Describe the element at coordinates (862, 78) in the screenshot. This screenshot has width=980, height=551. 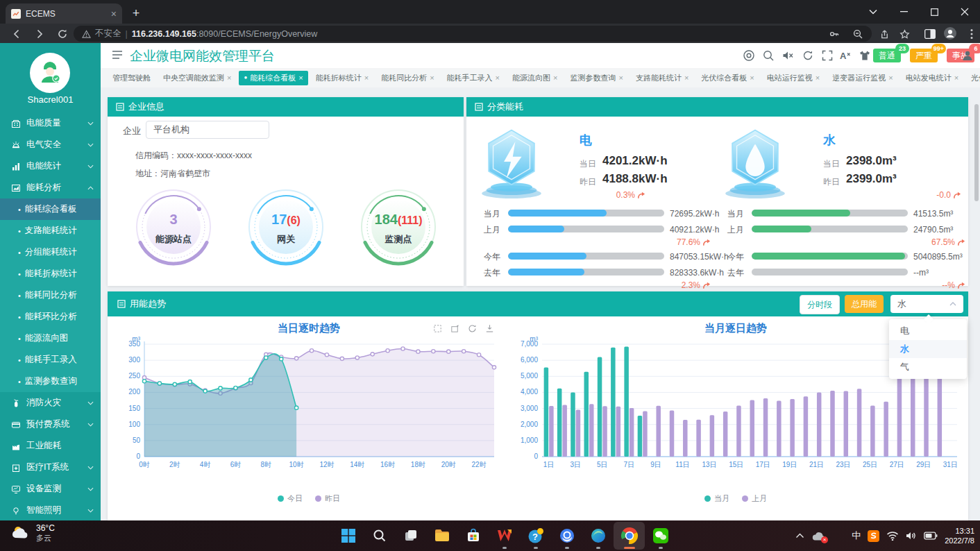
I see `workspace-tab: 逆变器运行监视×` at that location.